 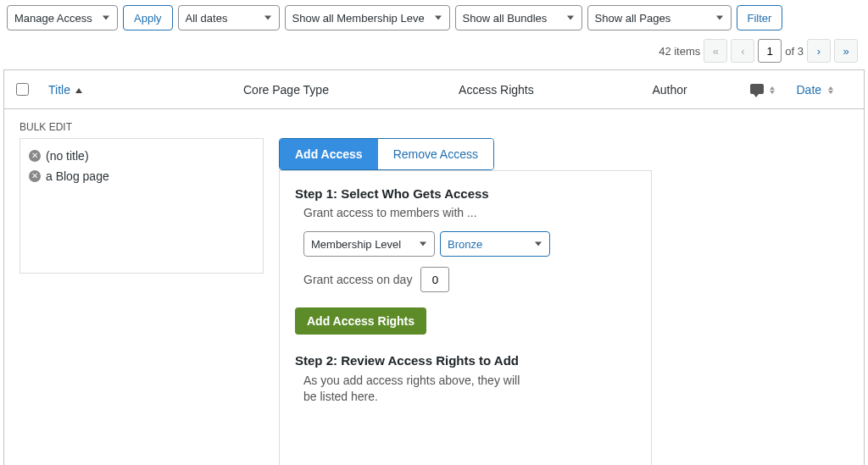 I want to click on day-input, so click(x=435, y=280).